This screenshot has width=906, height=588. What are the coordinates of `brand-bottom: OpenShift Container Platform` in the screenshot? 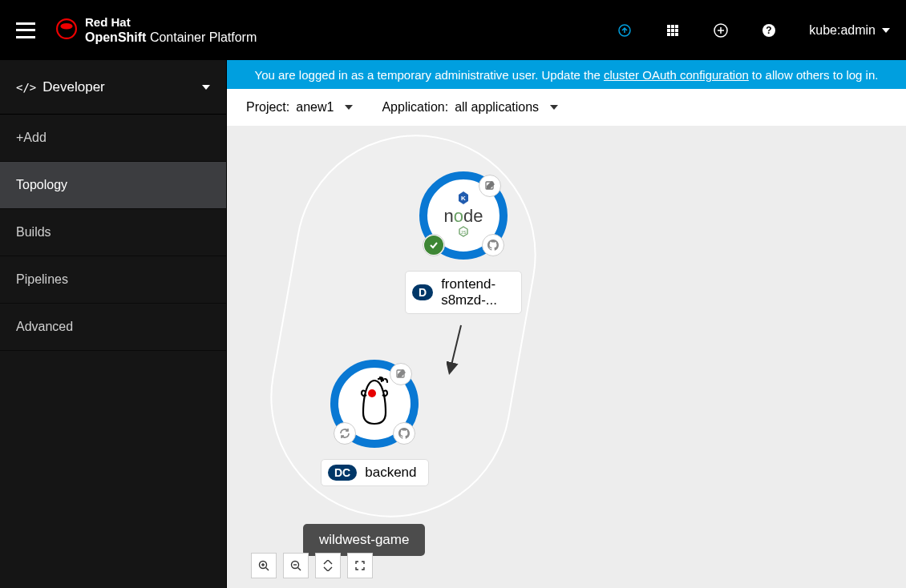 It's located at (171, 37).